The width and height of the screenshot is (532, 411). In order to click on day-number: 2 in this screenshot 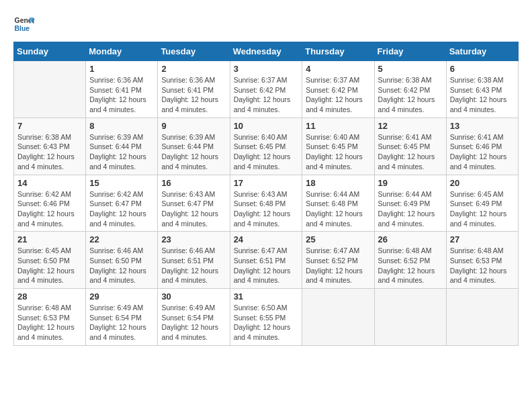, I will do `click(193, 68)`.